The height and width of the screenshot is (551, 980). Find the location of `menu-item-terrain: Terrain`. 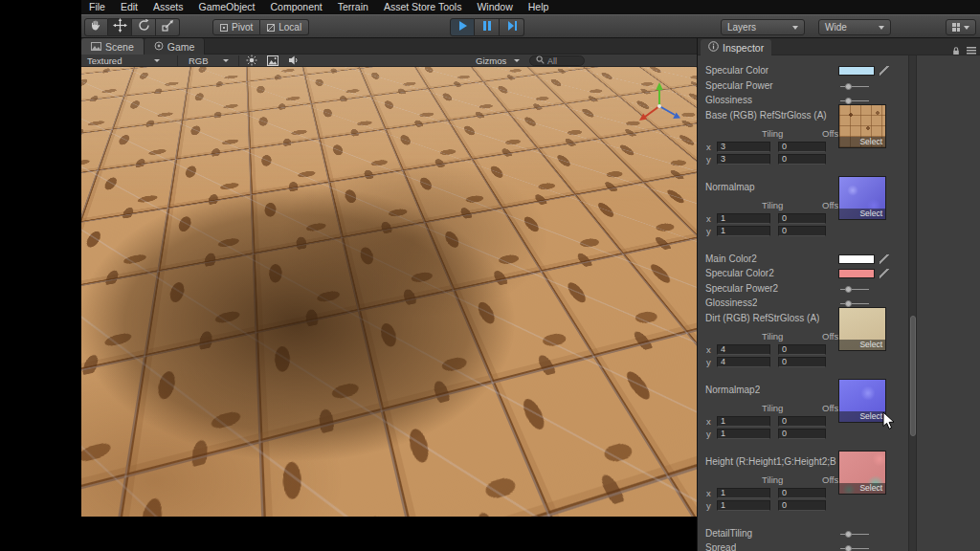

menu-item-terrain: Terrain is located at coordinates (353, 8).